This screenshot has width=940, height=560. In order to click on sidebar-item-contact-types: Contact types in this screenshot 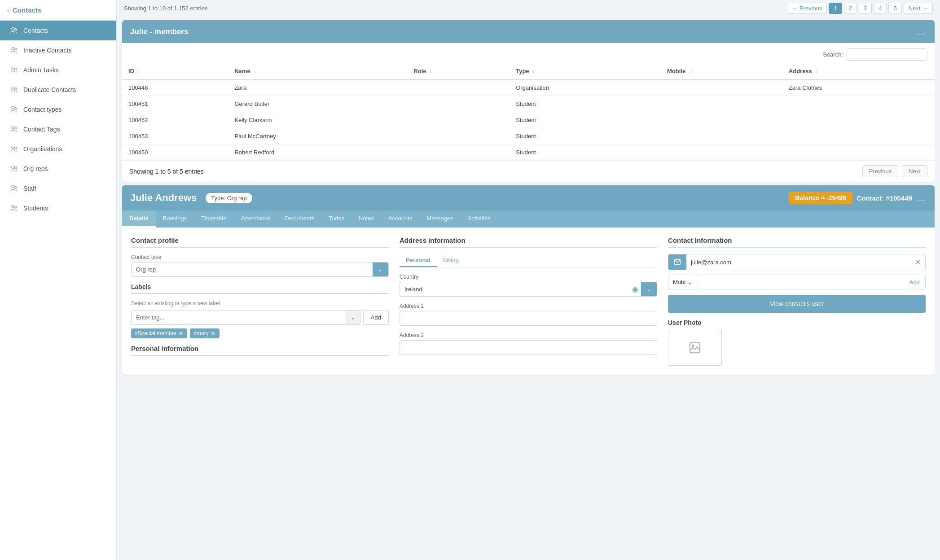, I will do `click(58, 109)`.